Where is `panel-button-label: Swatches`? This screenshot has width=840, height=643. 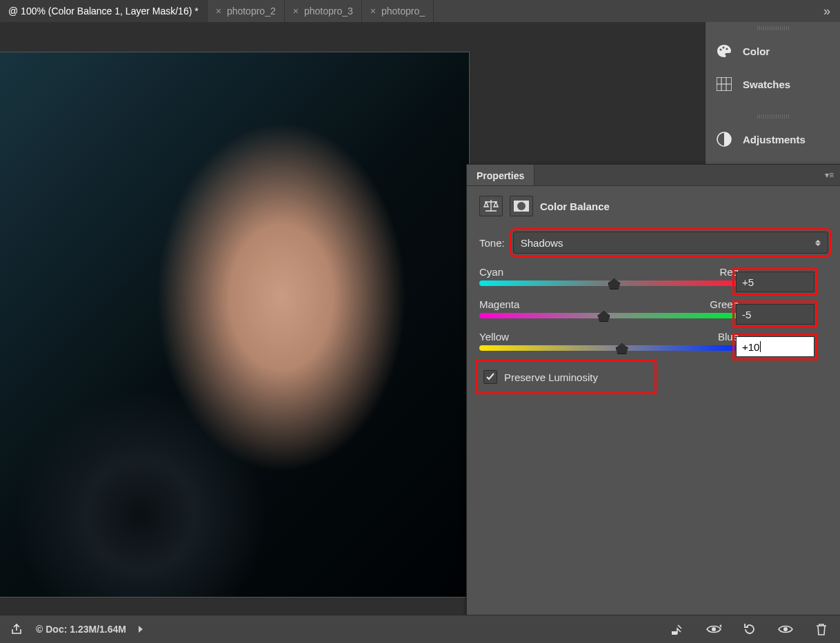 panel-button-label: Swatches is located at coordinates (767, 84).